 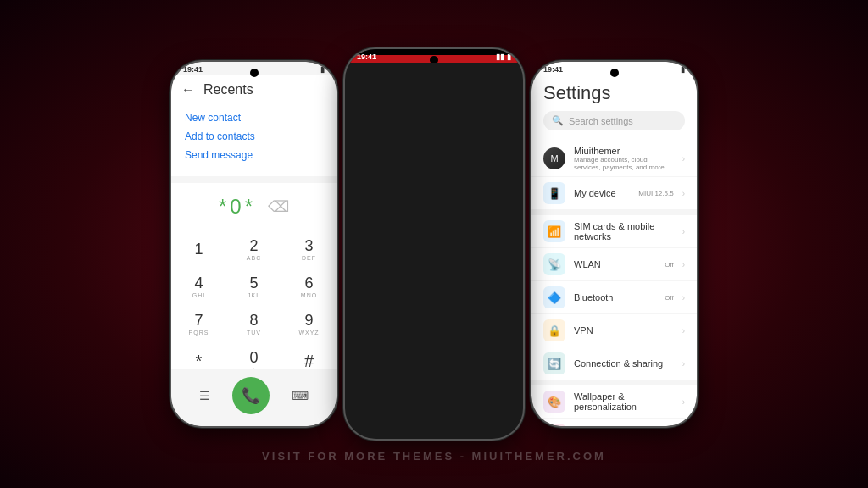 What do you see at coordinates (615, 297) in the screenshot?
I see `settings-bt-title: Bluetooth` at bounding box center [615, 297].